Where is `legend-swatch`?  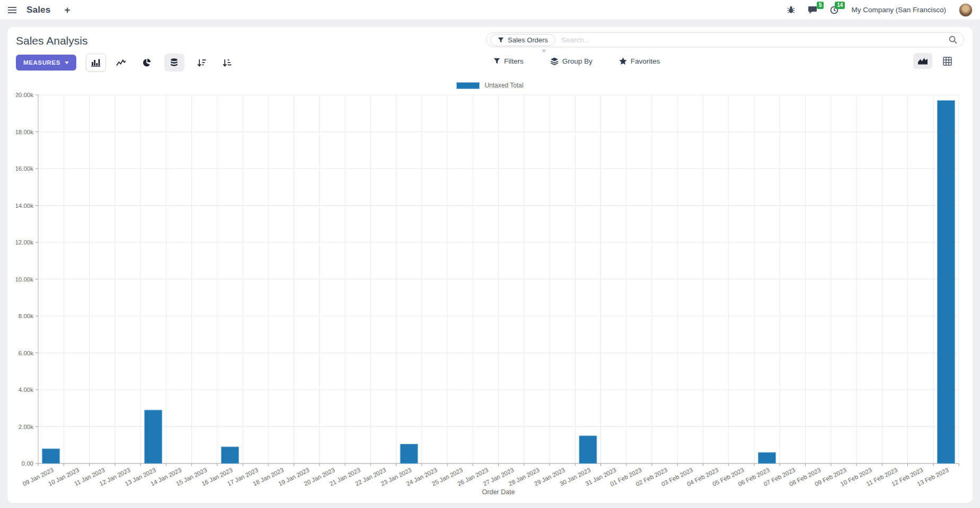
legend-swatch is located at coordinates (468, 86).